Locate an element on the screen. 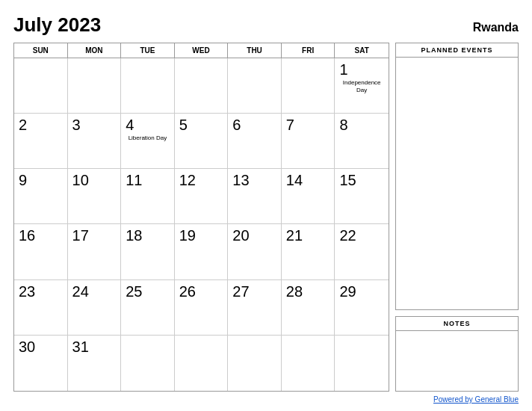 The height and width of the screenshot is (411, 532). day-header: SUN is located at coordinates (41, 51).